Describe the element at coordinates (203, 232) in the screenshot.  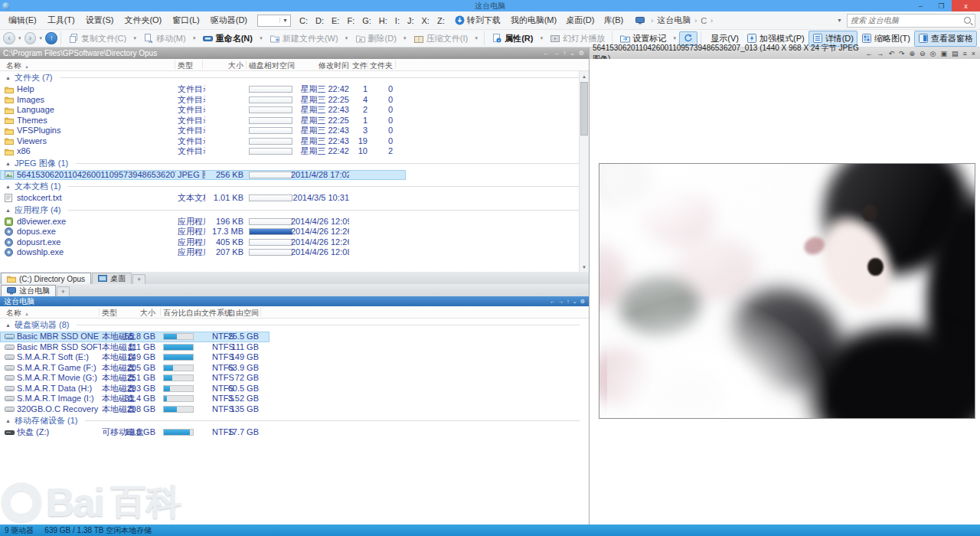
I see `file-row: dopus.exe应用程序17.3 MB2014/4/26 12:26` at that location.